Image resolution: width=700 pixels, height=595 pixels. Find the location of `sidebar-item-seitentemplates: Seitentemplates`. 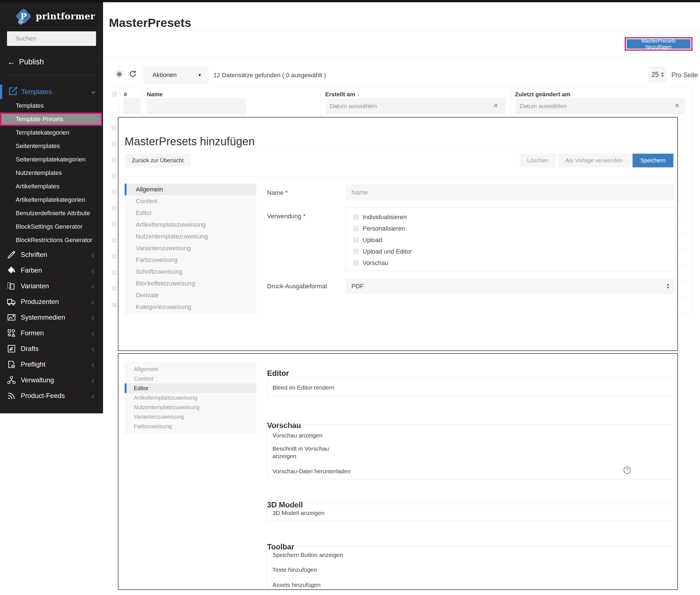

sidebar-item-seitentemplates: Seitentemplates is located at coordinates (51, 146).